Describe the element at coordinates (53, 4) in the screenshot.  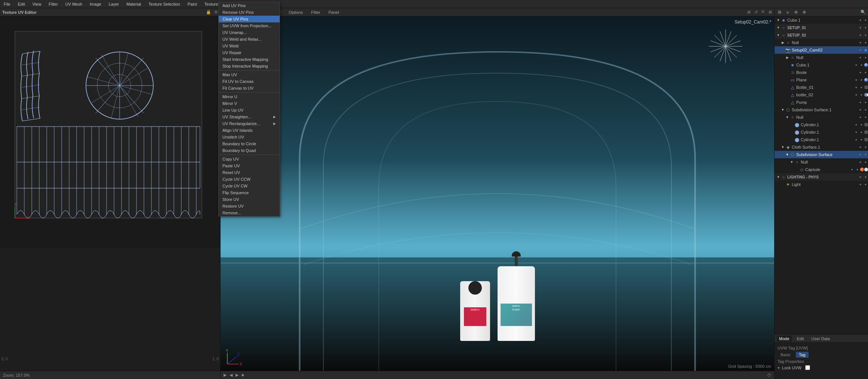
I see `menu-filter: Filter` at that location.